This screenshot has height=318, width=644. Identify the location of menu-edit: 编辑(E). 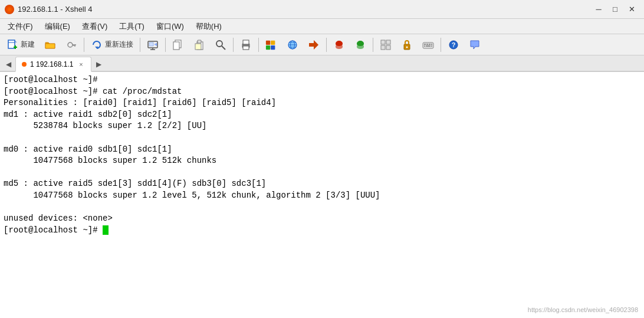
(58, 27).